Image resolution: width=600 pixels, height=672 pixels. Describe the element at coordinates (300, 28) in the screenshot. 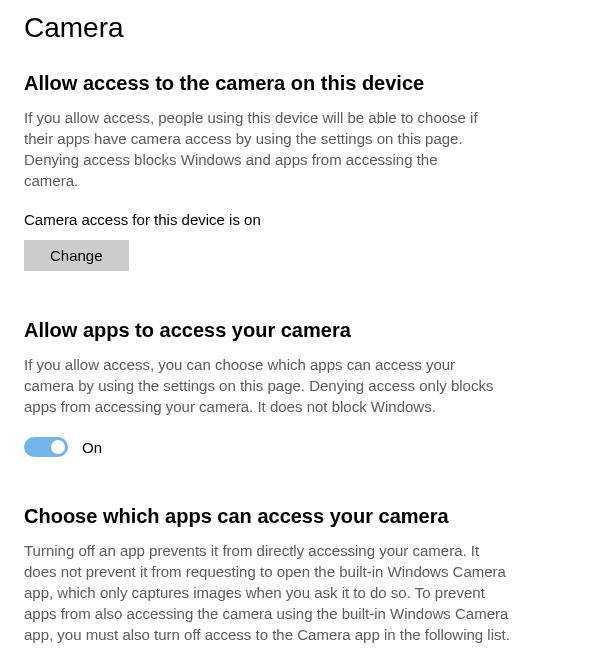

I see `page-title: Camera` at that location.